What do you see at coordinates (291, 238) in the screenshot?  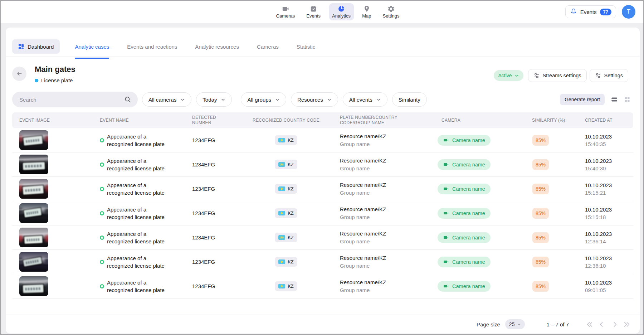 I see `country-code-label: KZ` at bounding box center [291, 238].